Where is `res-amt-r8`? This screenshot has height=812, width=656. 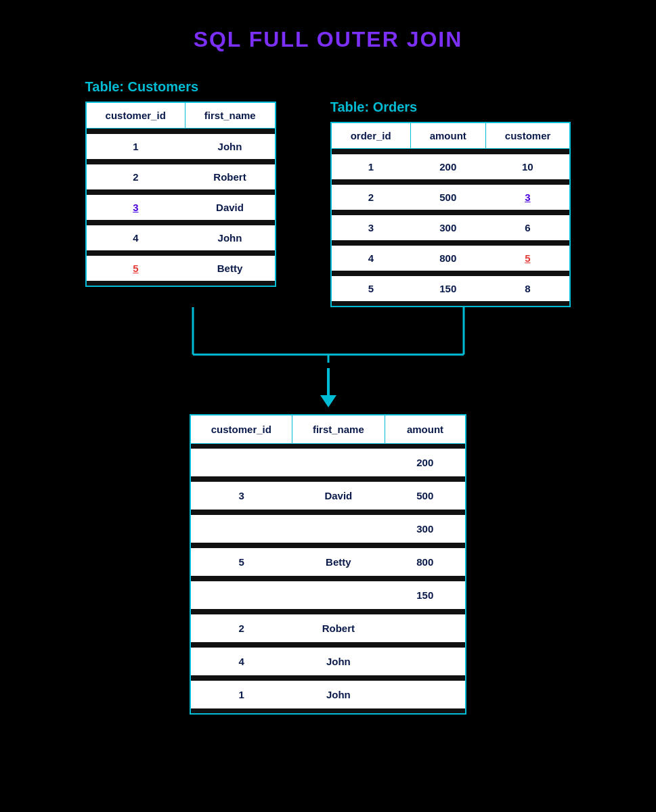
res-amt-r8 is located at coordinates (425, 694).